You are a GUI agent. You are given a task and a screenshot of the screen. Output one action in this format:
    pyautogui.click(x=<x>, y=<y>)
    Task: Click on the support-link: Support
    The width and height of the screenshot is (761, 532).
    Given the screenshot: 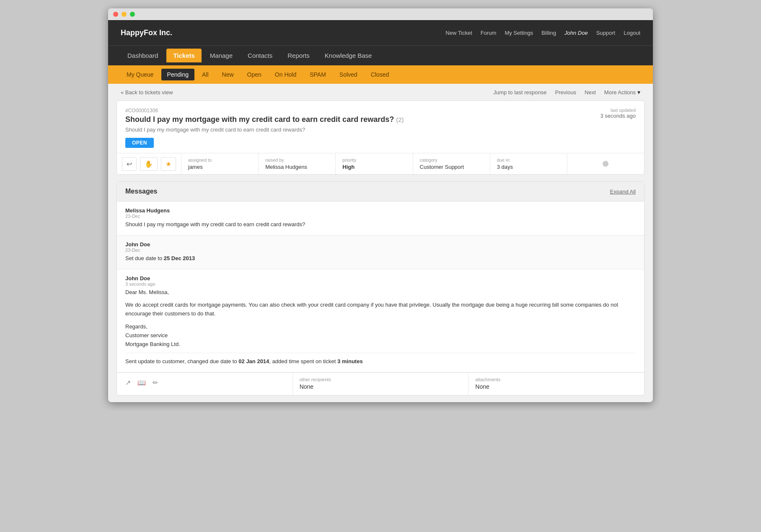 What is the action you would take?
    pyautogui.click(x=606, y=33)
    